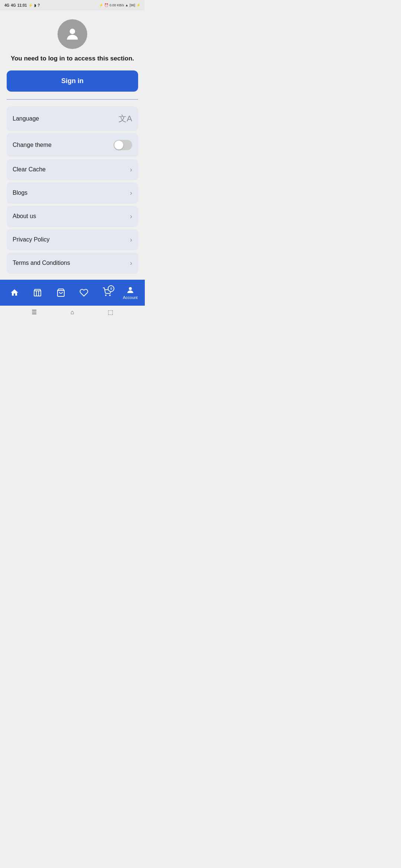 The height and width of the screenshot is (868, 401). Describe the element at coordinates (111, 289) in the screenshot. I see `cart-badge: 0` at that location.